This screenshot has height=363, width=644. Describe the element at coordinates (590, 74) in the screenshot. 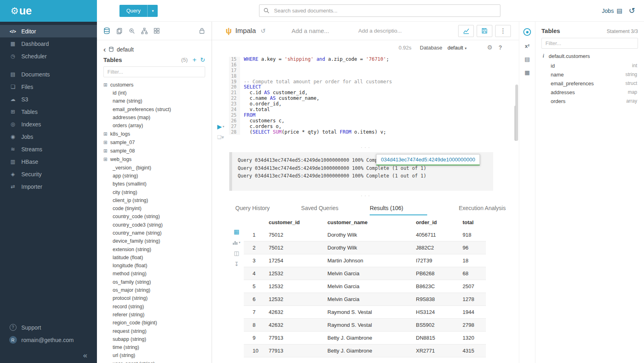

I see `column-item-name: namestring` at that location.